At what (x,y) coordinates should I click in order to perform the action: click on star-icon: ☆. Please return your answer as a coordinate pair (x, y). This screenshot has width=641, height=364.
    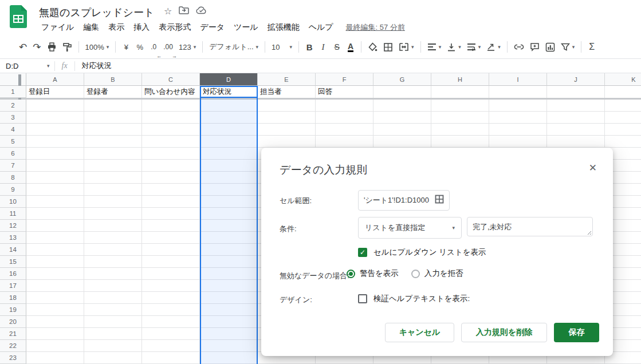
    Looking at the image, I should click on (168, 11).